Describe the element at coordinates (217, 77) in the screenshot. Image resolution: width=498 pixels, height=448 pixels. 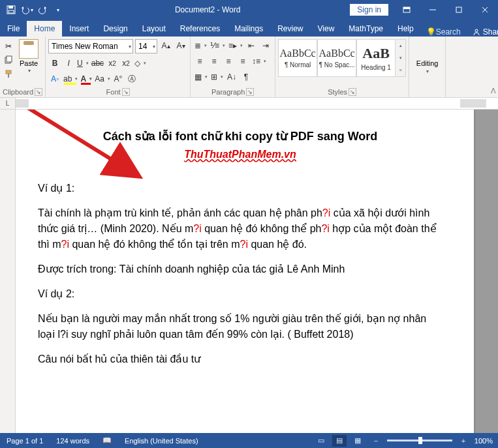
I see `borders-button: ⊞` at that location.